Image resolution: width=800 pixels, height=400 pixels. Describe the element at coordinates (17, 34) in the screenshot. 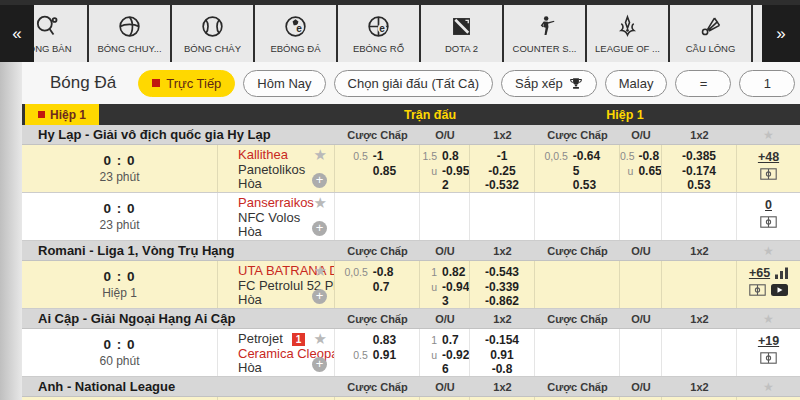

I see `nav-scroll-left-button: «` at that location.